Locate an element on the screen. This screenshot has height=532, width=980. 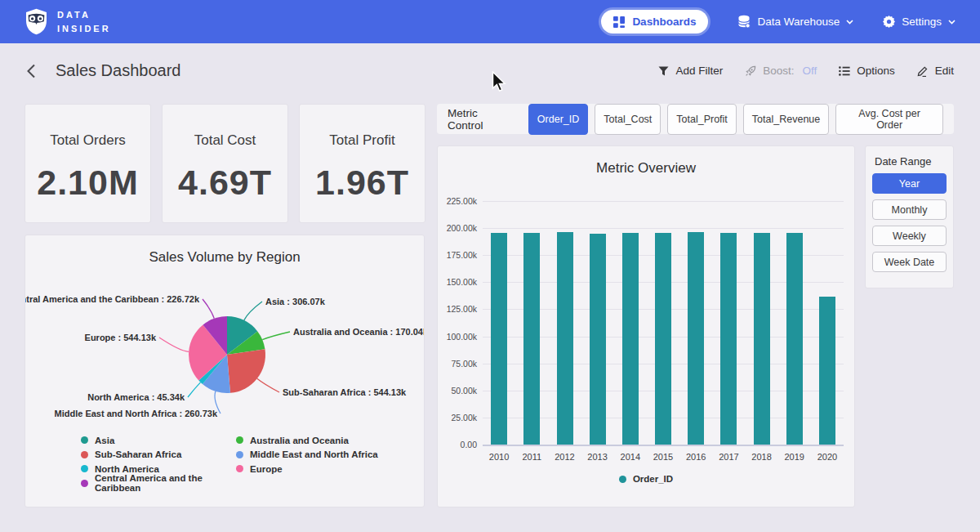
bar-2020 is located at coordinates (827, 371).